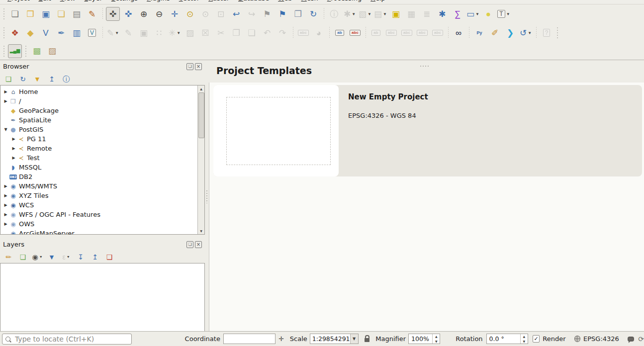 This screenshot has height=346, width=644. What do you see at coordinates (30, 33) in the screenshot?
I see `new-geopackage-layer-button: ◆` at bounding box center [30, 33].